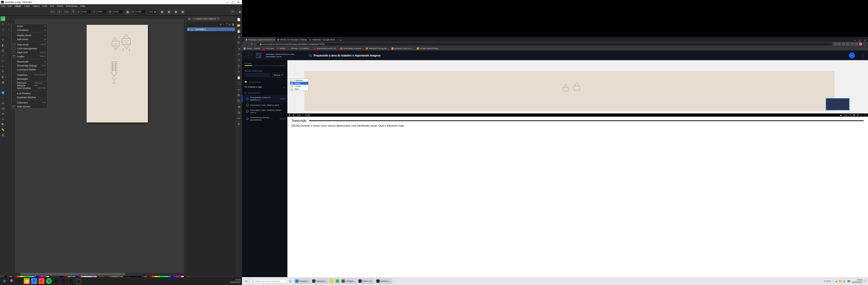  Describe the element at coordinates (29, 103) in the screenshot. I see `view-menu-item: FullscreenF11` at that location.